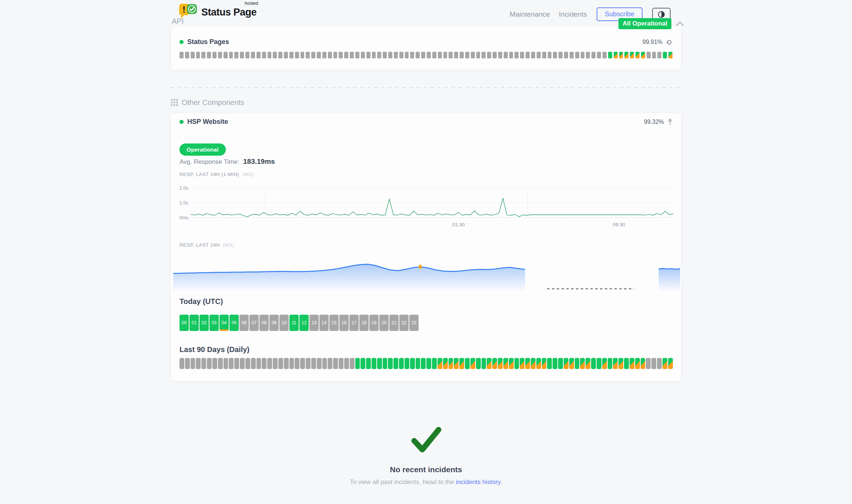 This screenshot has width=852, height=504. Describe the element at coordinates (669, 42) in the screenshot. I see `refresh-icon` at that location.